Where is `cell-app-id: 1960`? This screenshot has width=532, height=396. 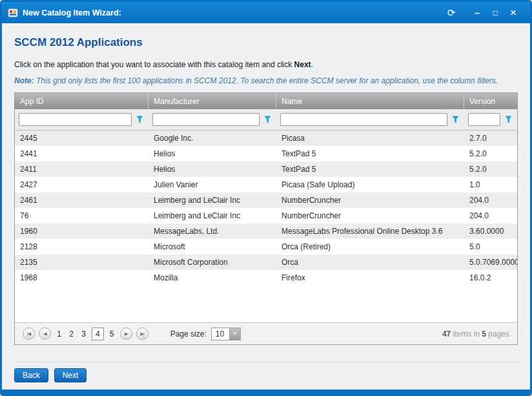 cell-app-id: 1960 is located at coordinates (81, 231).